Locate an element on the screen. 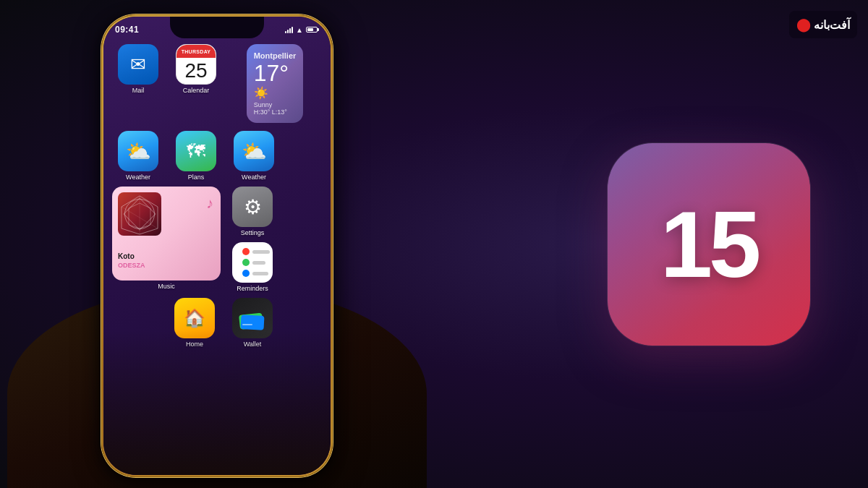 The image size is (868, 488). weather-label-2: Weather is located at coordinates (254, 177).